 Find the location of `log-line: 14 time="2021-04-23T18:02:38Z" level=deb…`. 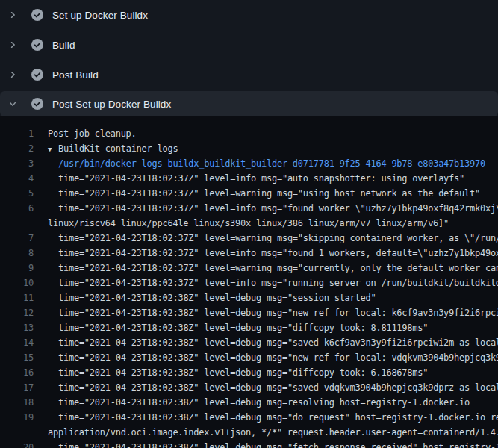

log-line: 14 time="2021-04-23T18:02:38Z" level=deb… is located at coordinates (249, 343).